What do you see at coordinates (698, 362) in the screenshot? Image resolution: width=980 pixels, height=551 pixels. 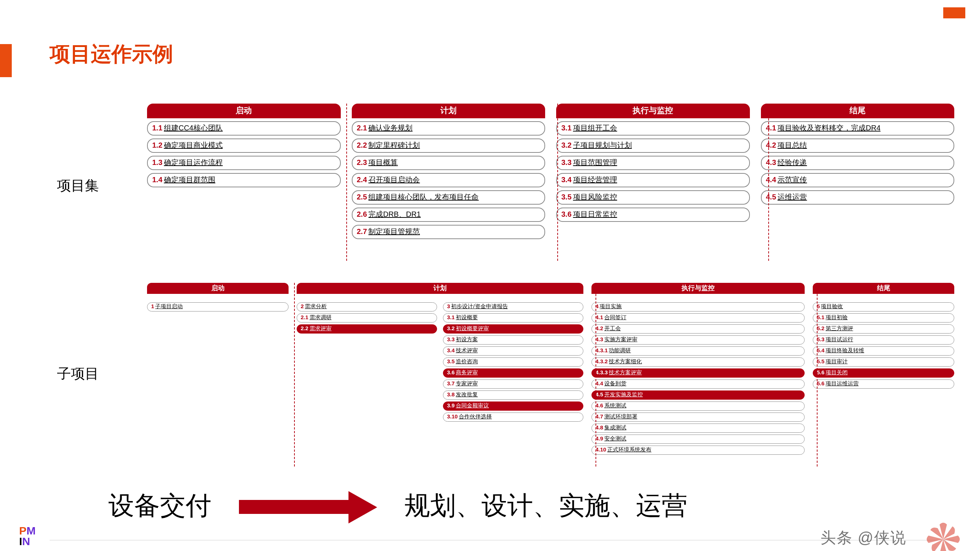 I see `task-card-small: 4.3.2技术方案细化` at bounding box center [698, 362].